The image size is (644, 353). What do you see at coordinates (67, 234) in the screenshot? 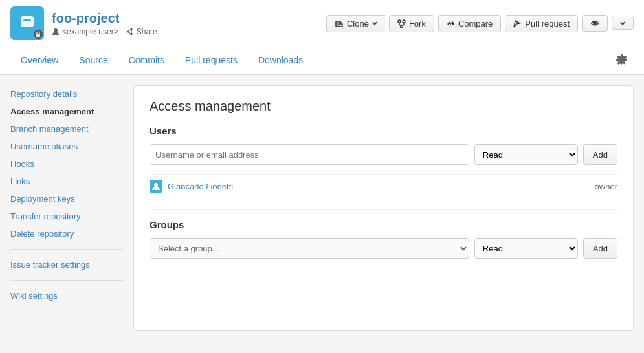
I see `sidebar-item-delete-repository: Delete repository` at bounding box center [67, 234].